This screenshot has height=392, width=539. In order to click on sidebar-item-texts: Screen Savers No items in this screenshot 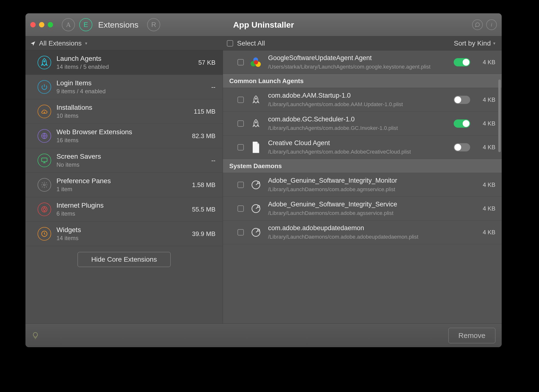, I will do `click(131, 160)`.